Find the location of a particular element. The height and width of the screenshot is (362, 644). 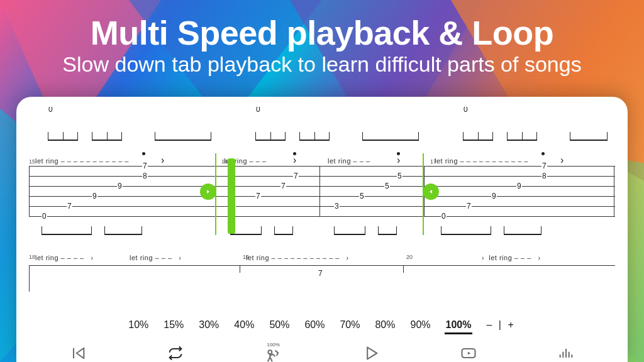

speed-100: 100% is located at coordinates (459, 327).